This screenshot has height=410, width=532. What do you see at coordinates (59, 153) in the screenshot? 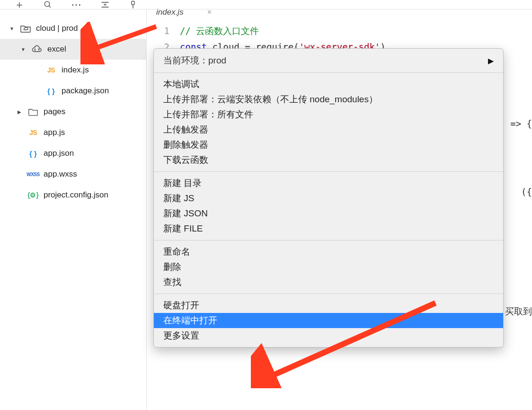
I see `tree-label: app.json` at bounding box center [59, 153].